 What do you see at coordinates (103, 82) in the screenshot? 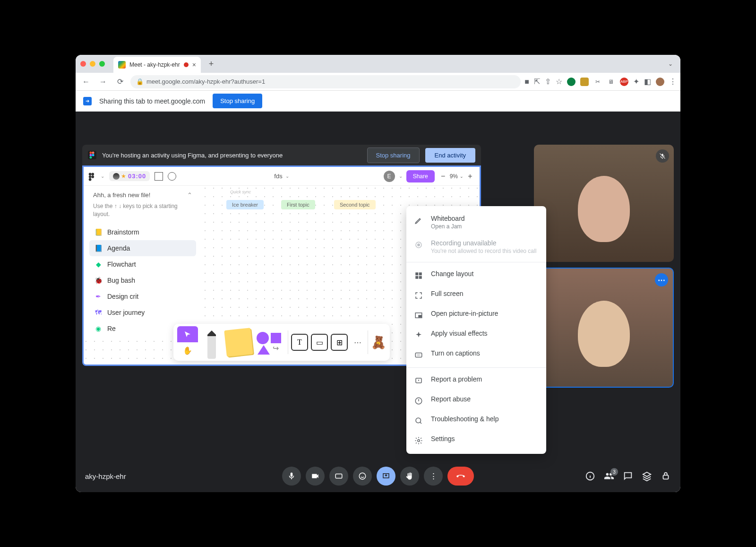
I see `forward-button: →` at bounding box center [103, 82].